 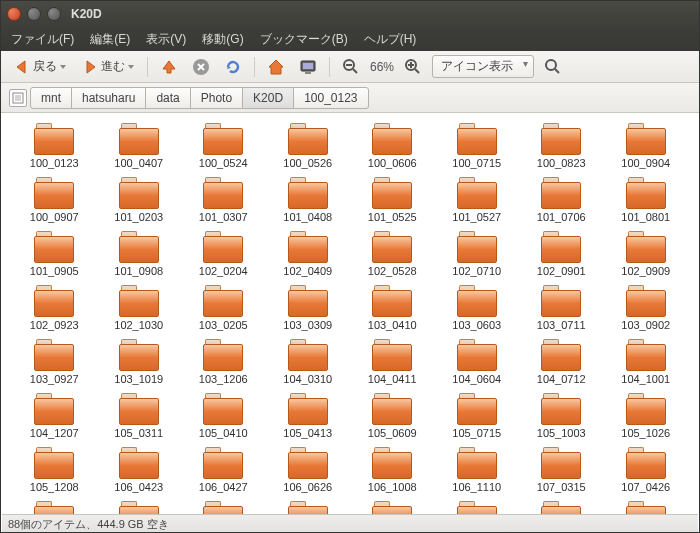 What do you see at coordinates (222, 40) in the screenshot?
I see `menu-go: 移動(G)` at bounding box center [222, 40].